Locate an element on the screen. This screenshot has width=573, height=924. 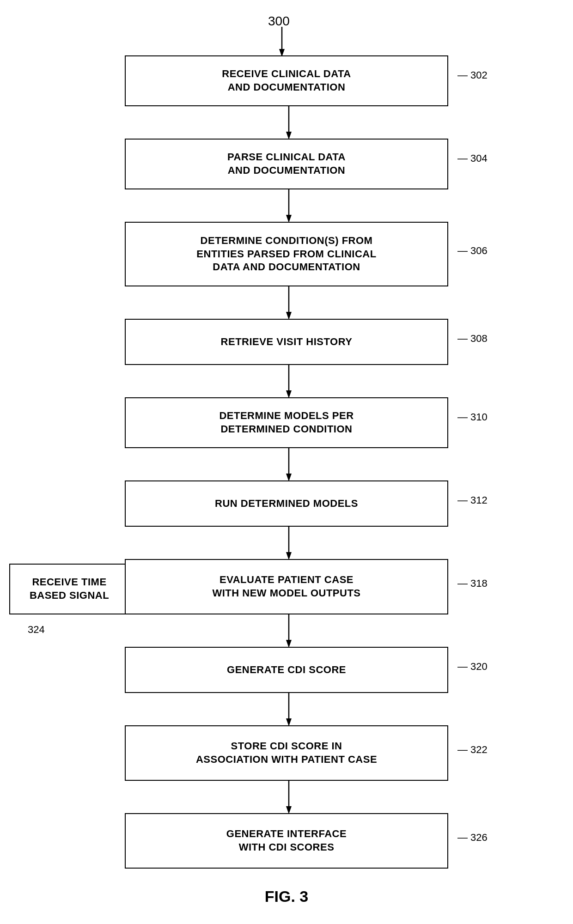
top-entry-arrow is located at coordinates (282, 43).